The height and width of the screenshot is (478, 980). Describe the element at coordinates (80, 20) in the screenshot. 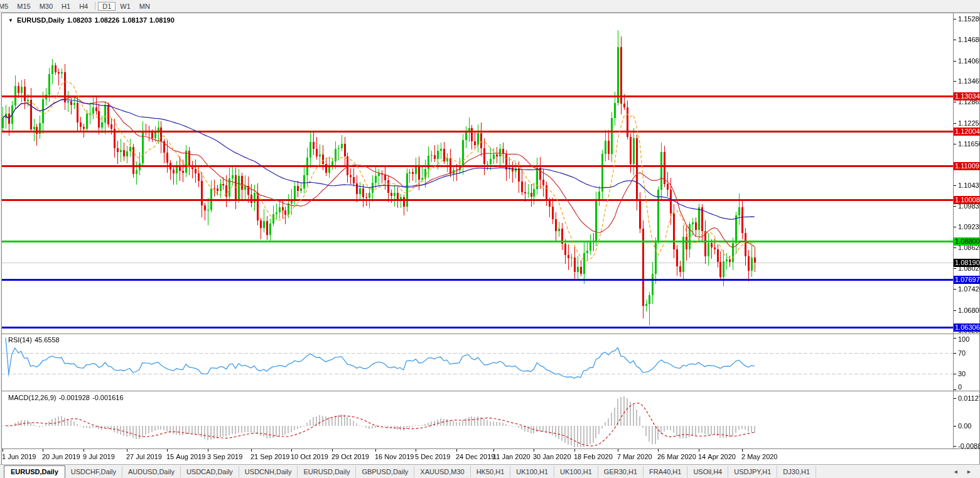

I see `ohlc-open: 1.08203` at that location.